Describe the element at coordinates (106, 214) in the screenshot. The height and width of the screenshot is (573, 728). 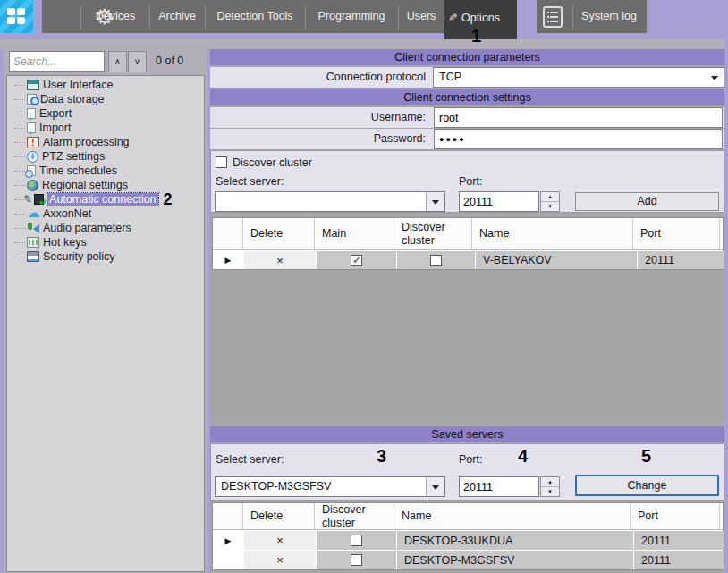
I see `tree-item-axxonnet: AxxonNet` at that location.